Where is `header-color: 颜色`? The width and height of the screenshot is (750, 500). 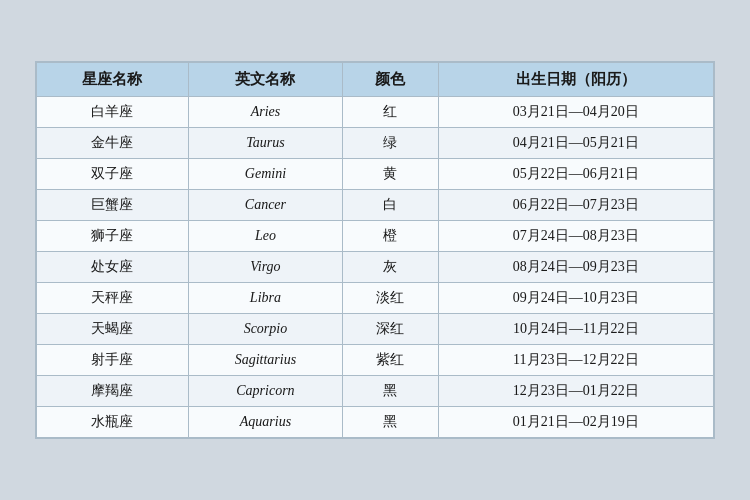
header-color: 颜色 is located at coordinates (391, 80).